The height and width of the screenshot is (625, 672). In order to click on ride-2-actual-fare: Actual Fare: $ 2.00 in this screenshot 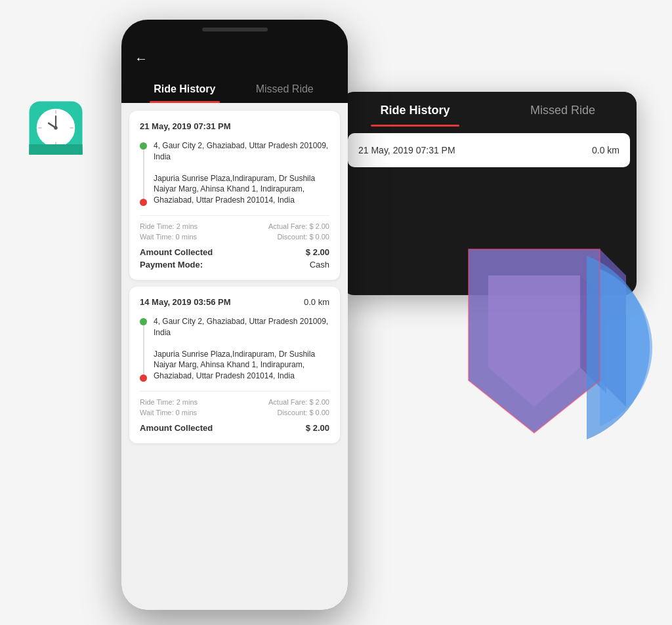, I will do `click(299, 402)`.